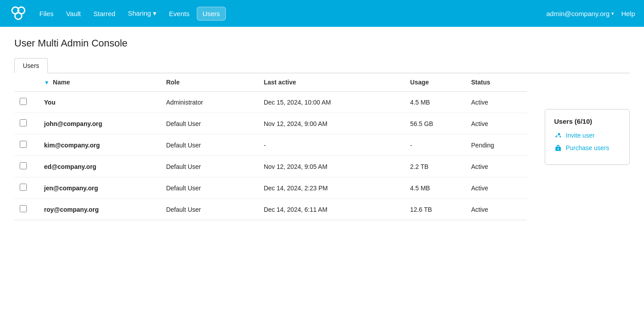  What do you see at coordinates (332, 167) in the screenshot?
I see `row-last-active: Nov 12, 2024, 9:05 AM` at bounding box center [332, 167].